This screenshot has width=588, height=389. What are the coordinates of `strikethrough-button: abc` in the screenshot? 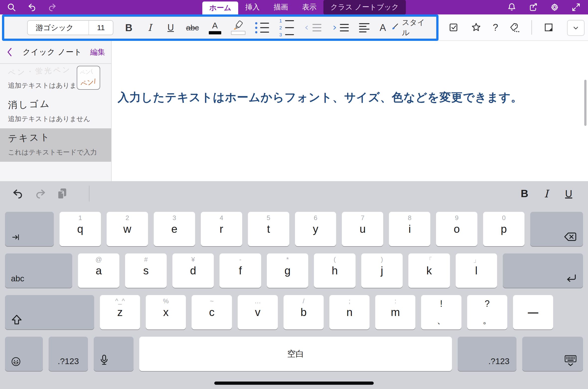 It's located at (192, 28).